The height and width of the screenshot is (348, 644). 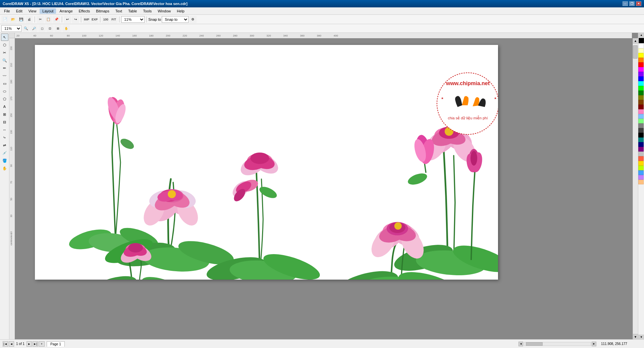 What do you see at coordinates (641, 182) in the screenshot?
I see `color-swatch-peach` at bounding box center [641, 182].